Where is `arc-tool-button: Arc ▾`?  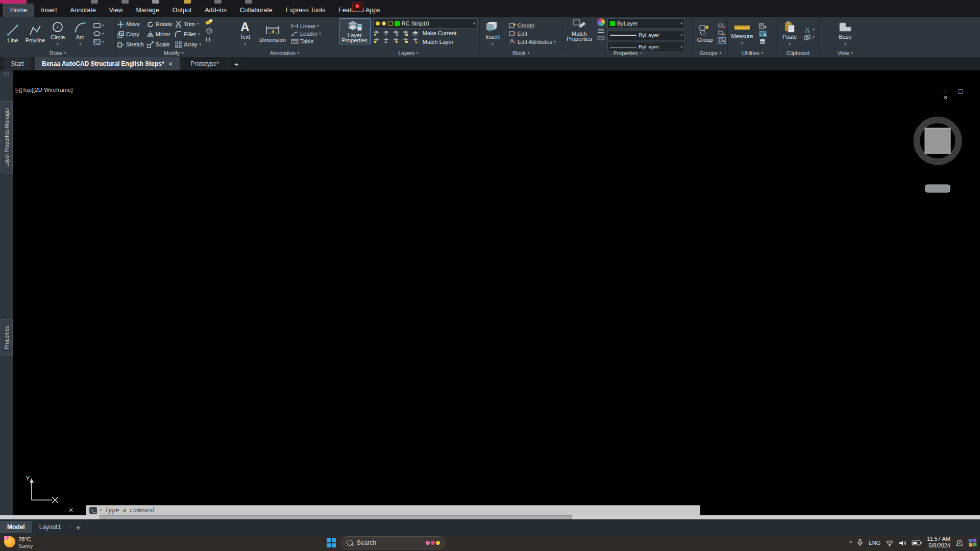 arc-tool-button: Arc ▾ is located at coordinates (80, 34).